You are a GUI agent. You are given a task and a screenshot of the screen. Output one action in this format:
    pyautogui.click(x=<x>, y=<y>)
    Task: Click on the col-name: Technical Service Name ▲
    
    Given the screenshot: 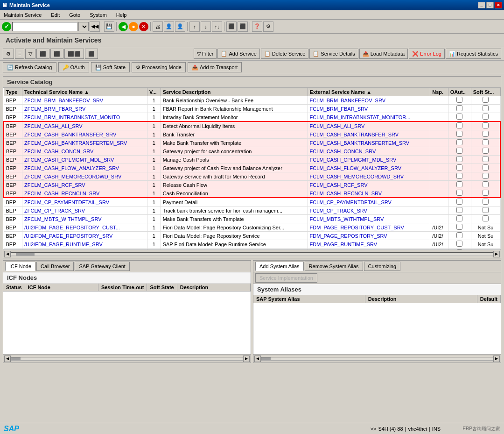 What is the action you would take?
    pyautogui.click(x=85, y=92)
    